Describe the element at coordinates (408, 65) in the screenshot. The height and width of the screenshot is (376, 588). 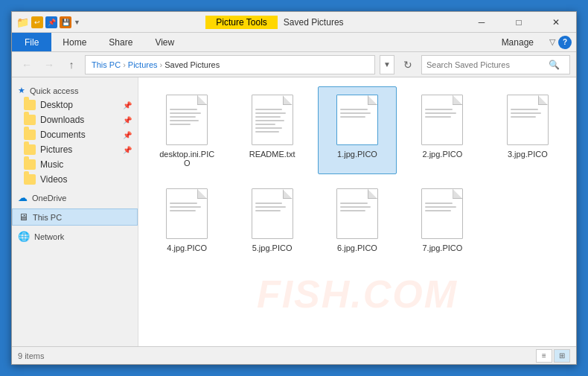
I see `refresh-button: ↻` at that location.